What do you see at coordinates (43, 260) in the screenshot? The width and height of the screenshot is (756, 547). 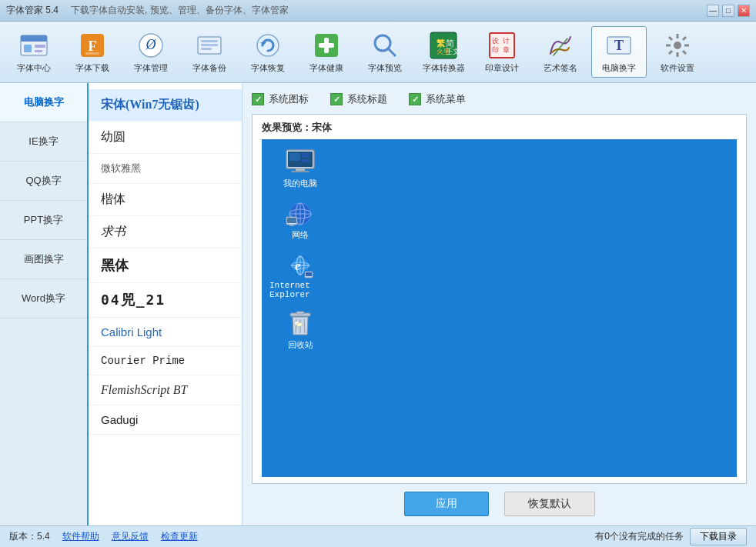 I see `nav-paint-font: 画图换字` at bounding box center [43, 260].